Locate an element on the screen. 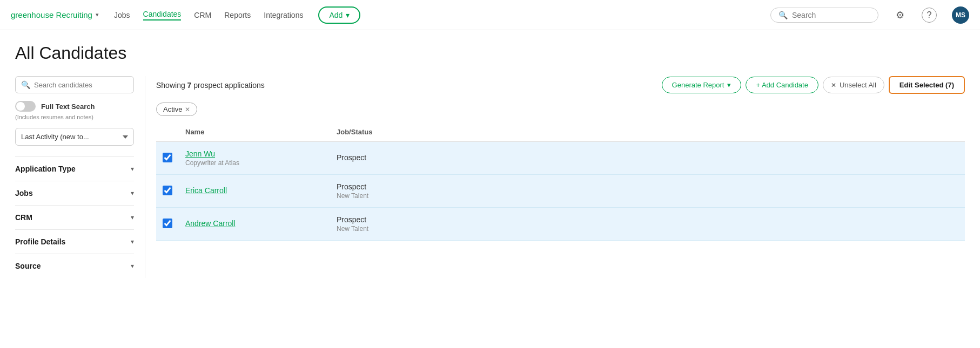  filter-profile-details-chevron: ▾ is located at coordinates (132, 242).